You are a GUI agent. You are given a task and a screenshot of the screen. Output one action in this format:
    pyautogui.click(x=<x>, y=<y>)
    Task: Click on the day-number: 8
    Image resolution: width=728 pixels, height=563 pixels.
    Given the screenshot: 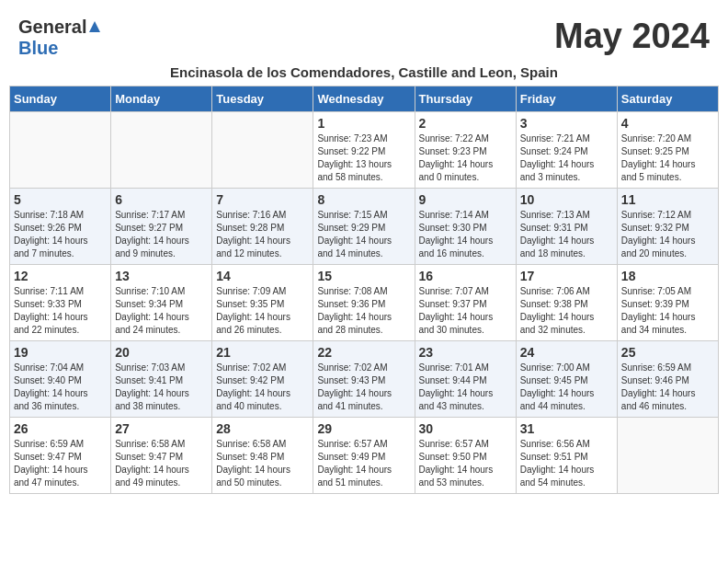 What is the action you would take?
    pyautogui.click(x=364, y=200)
    